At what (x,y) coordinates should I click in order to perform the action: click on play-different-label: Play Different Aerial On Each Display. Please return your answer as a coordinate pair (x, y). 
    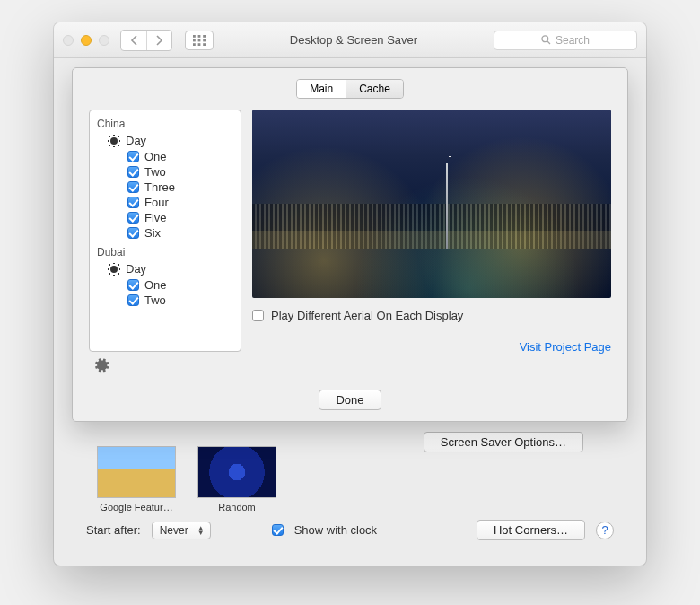
    Looking at the image, I should click on (367, 316).